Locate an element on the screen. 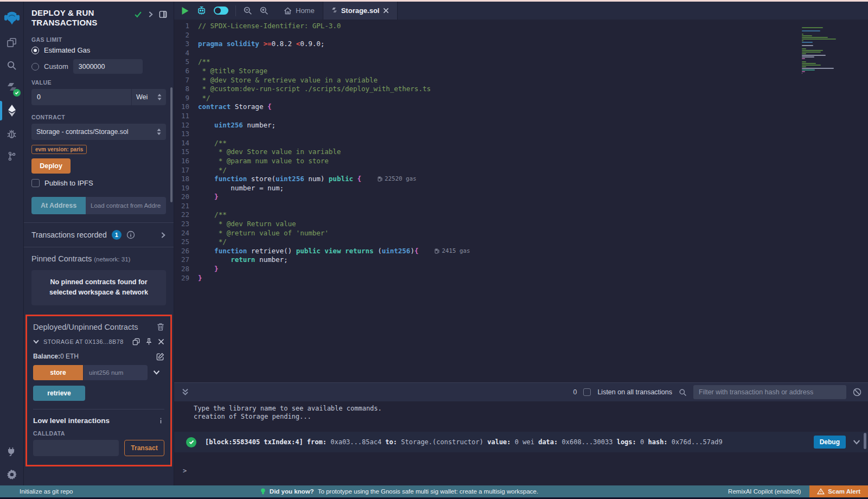 The image size is (868, 499). zoom-out-icon is located at coordinates (247, 11).